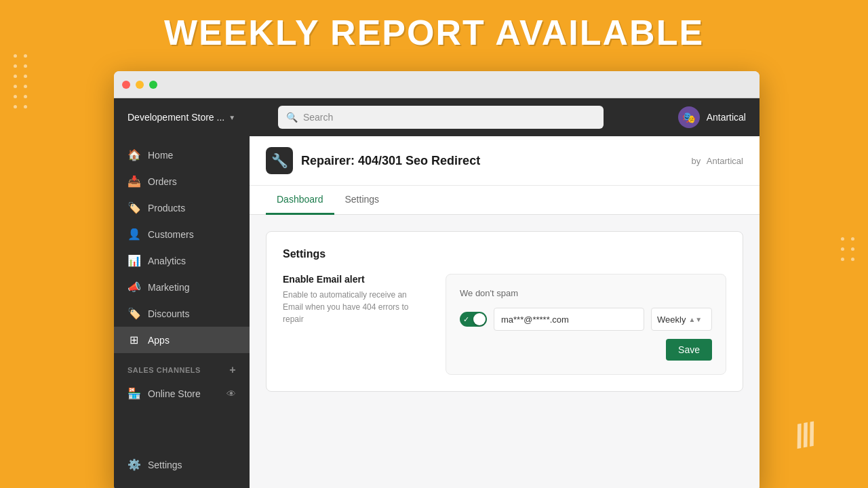 Image resolution: width=868 pixels, height=488 pixels. I want to click on avatar-icon: 🎭, so click(689, 118).